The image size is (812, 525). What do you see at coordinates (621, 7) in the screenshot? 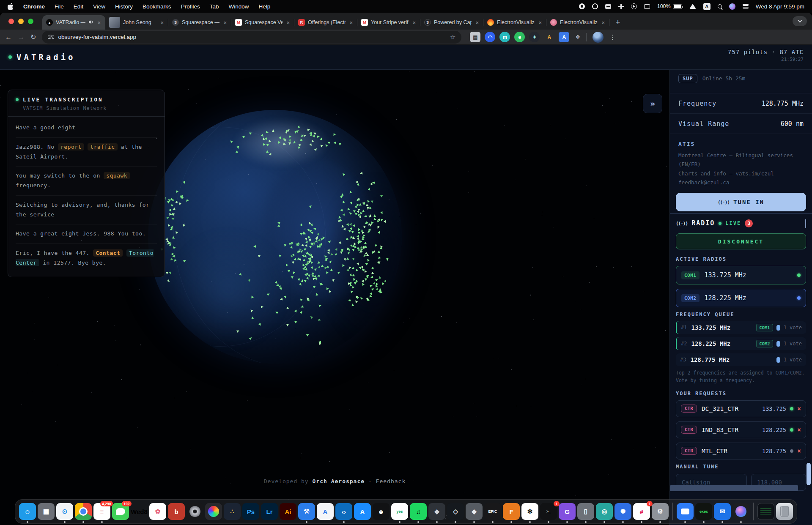
I see `move-status-icon` at bounding box center [621, 7].